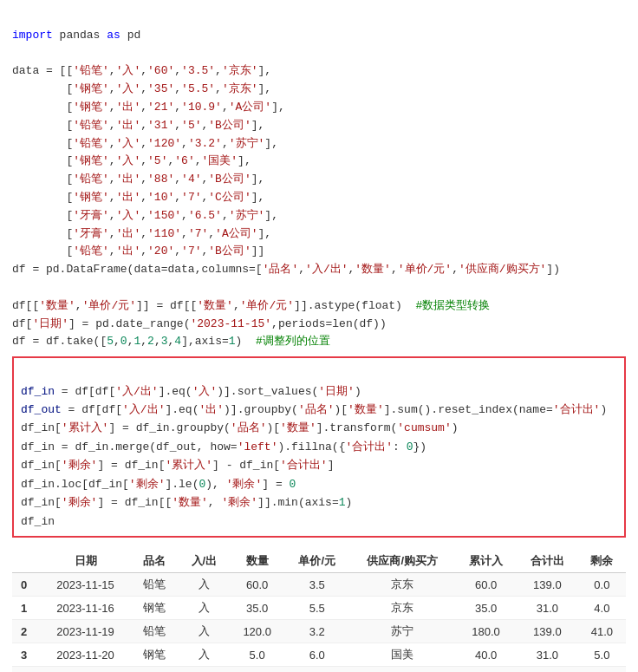 This screenshot has width=638, height=672. Describe the element at coordinates (602, 609) in the screenshot. I see `cell-r1-c9: 4.0` at that location.